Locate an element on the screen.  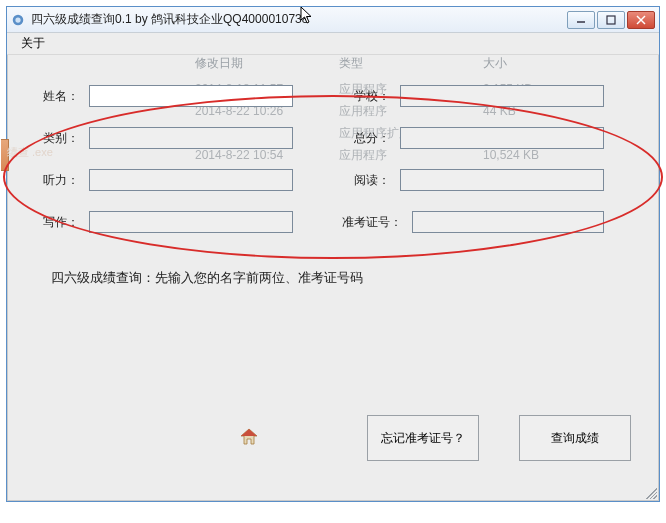
category-label: 类别： is located at coordinates (54, 138).